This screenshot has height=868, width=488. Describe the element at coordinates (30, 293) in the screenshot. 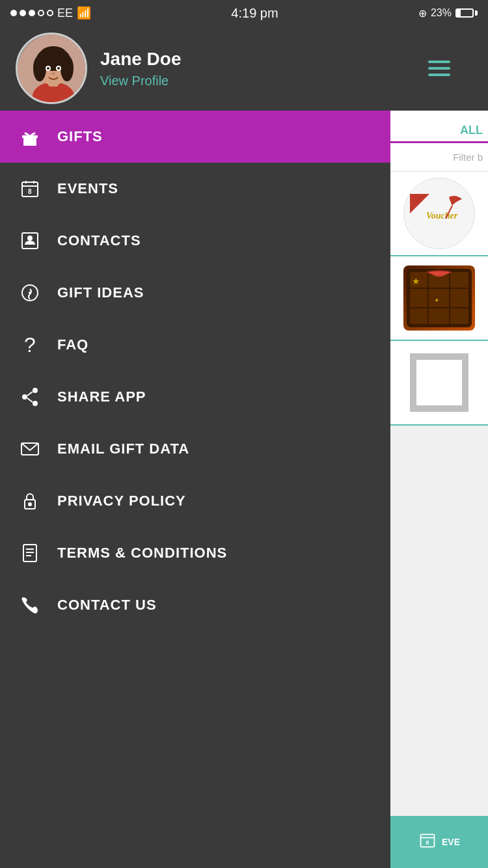

I see `gift-ideas-icon` at that location.